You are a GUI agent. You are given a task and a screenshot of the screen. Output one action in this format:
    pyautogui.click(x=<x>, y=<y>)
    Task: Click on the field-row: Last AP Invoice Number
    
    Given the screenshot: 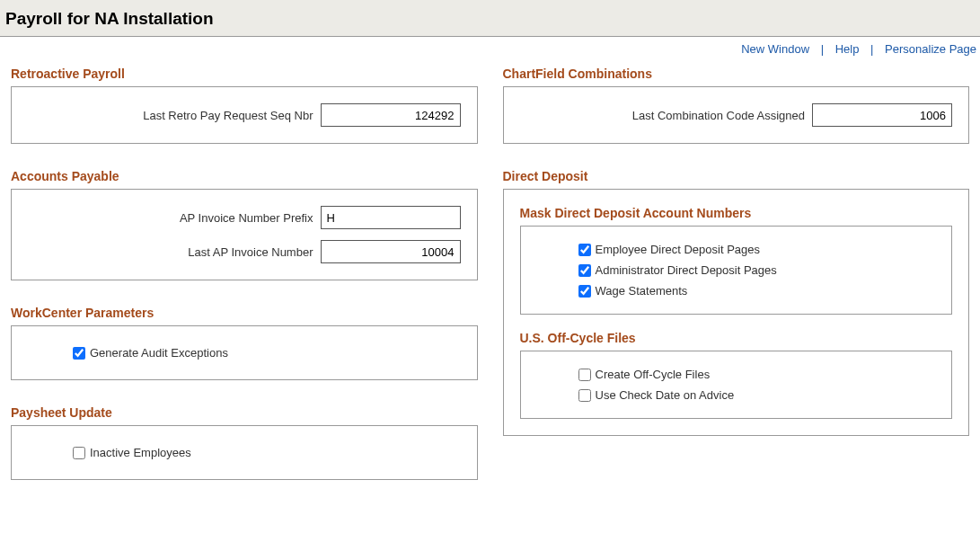 What is the action you would take?
    pyautogui.click(x=244, y=252)
    